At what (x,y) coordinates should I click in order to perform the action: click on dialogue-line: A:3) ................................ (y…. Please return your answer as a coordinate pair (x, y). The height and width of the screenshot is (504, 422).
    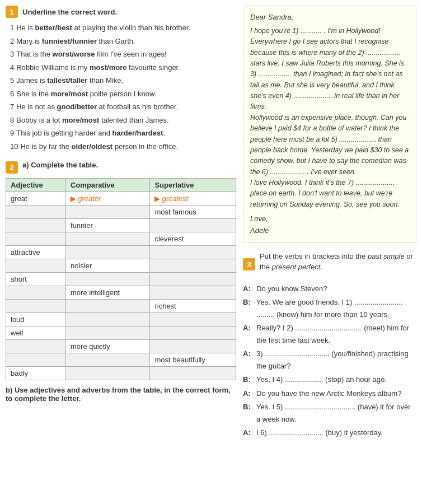
    Looking at the image, I should click on (330, 360).